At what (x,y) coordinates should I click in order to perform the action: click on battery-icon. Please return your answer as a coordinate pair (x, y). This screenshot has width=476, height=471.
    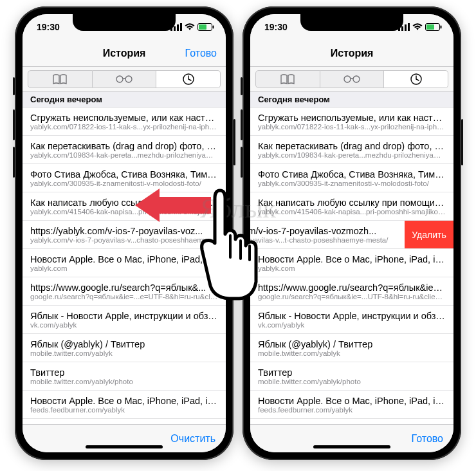
    Looking at the image, I should click on (434, 27).